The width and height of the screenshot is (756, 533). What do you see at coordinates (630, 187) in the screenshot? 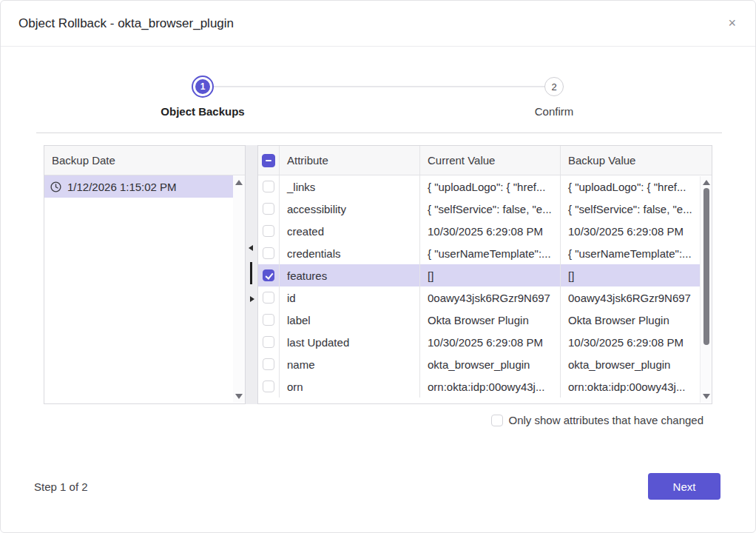
I see `backup-value-cell: { "uploadLogo": { "href...` at bounding box center [630, 187].